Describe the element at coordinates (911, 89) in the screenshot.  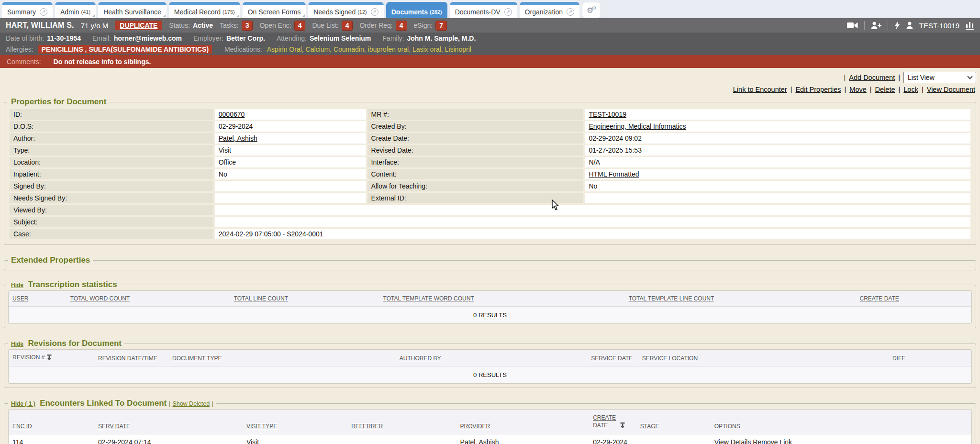
I see `lock-link: Lock` at that location.